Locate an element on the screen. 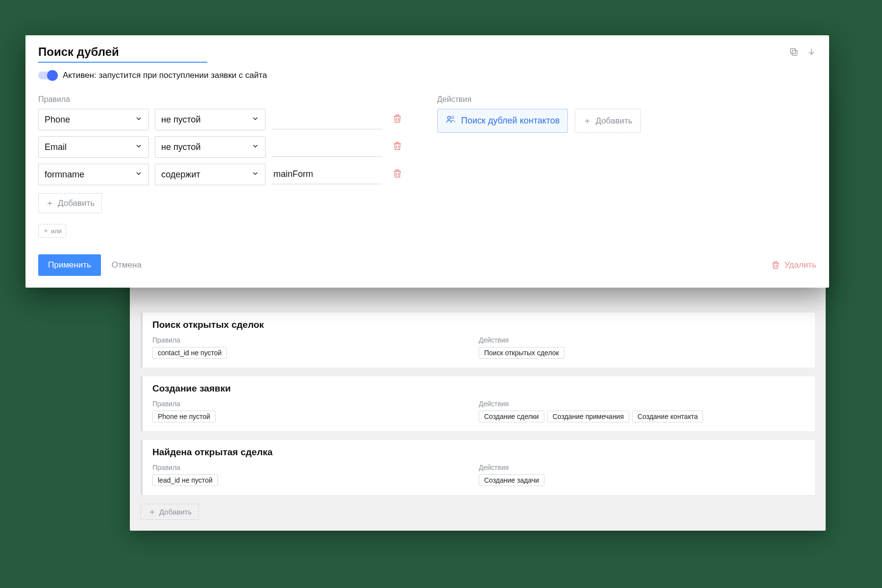  copy-icon is located at coordinates (794, 52).